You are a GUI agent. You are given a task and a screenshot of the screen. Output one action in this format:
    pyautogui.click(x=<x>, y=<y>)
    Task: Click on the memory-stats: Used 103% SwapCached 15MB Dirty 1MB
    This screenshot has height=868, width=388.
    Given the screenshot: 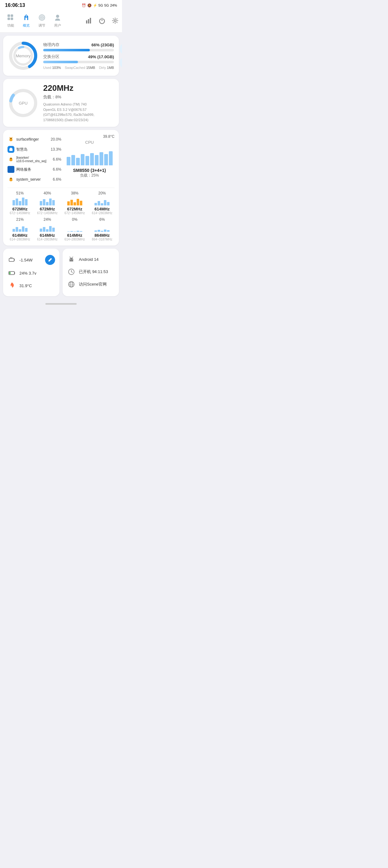 What is the action you would take?
    pyautogui.click(x=78, y=67)
    